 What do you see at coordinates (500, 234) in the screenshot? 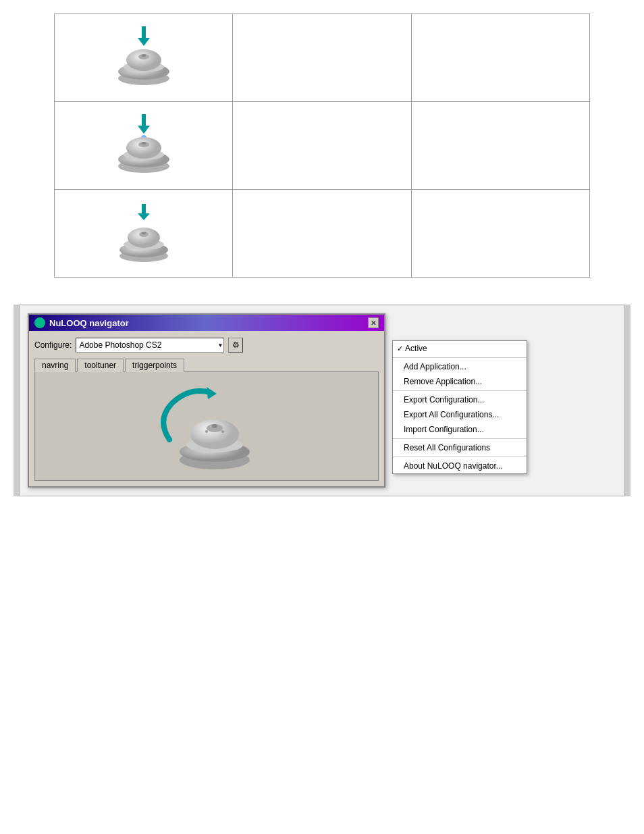
I see `grid-cell-r3c3` at bounding box center [500, 234].